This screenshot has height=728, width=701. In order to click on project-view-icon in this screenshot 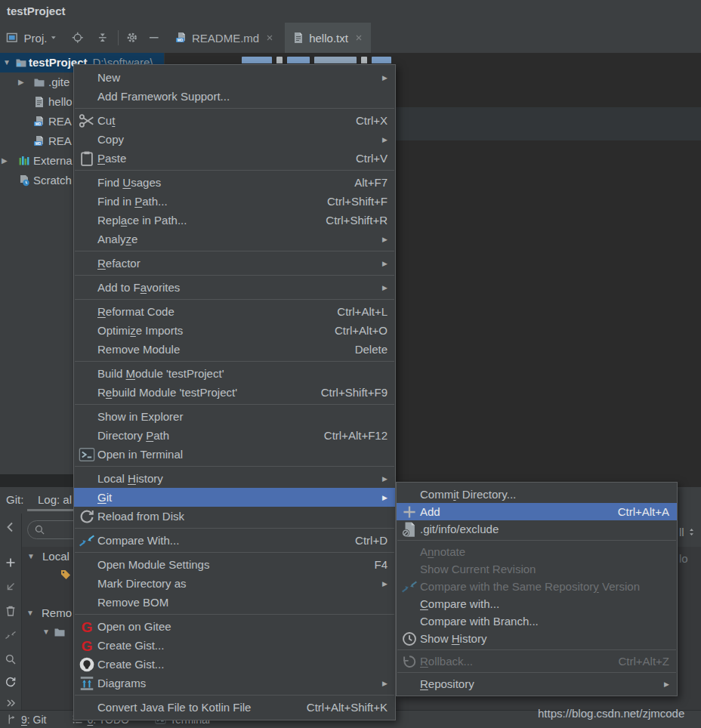, I will do `click(12, 38)`.